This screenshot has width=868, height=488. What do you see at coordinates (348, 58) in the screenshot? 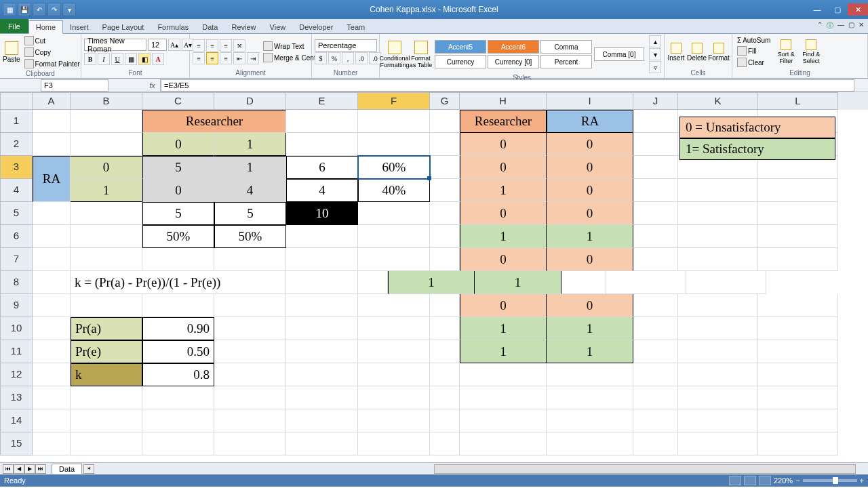
I see `comma-button: ,` at bounding box center [348, 58].